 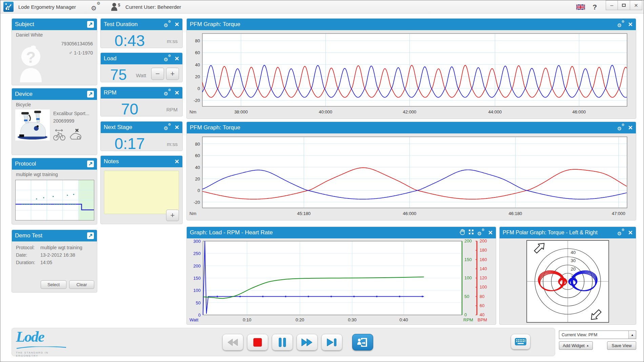 What do you see at coordinates (116, 7) in the screenshot?
I see `current-user-icon: $` at bounding box center [116, 7].